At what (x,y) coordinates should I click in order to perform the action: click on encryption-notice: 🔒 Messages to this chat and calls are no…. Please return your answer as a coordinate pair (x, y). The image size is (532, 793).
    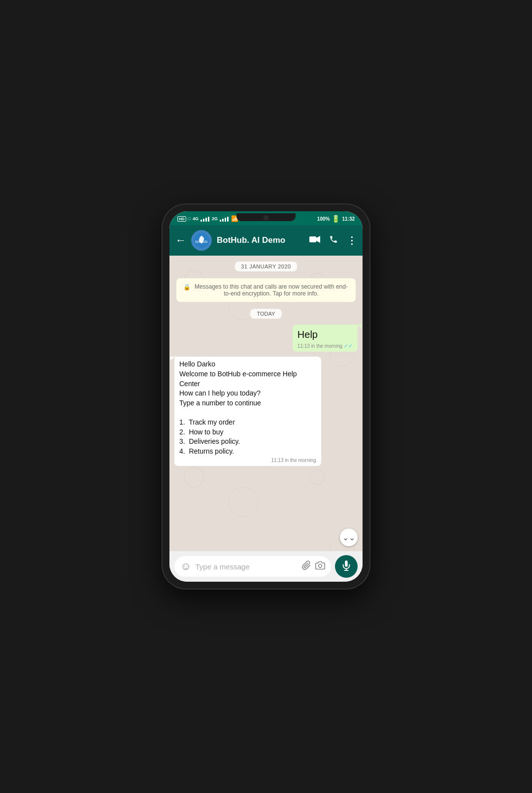
    Looking at the image, I should click on (266, 290).